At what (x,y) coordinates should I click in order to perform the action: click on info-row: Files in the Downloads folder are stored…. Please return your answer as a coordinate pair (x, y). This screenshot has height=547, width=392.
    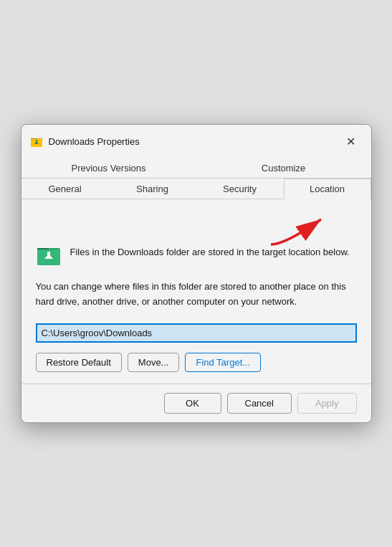
    Looking at the image, I should click on (196, 255).